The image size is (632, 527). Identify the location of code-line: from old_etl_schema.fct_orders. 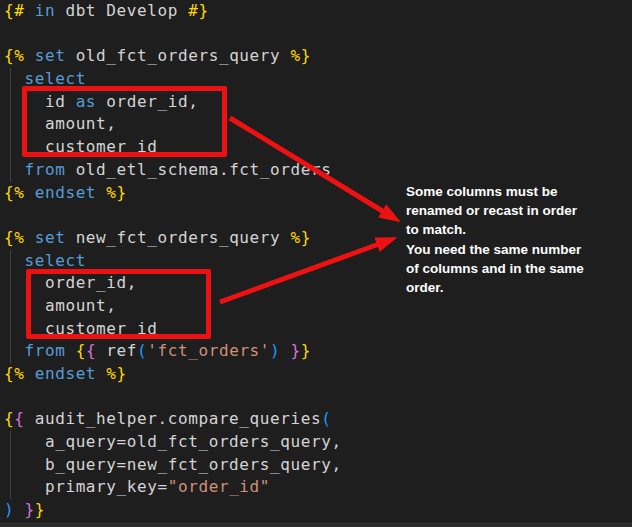
(318, 170).